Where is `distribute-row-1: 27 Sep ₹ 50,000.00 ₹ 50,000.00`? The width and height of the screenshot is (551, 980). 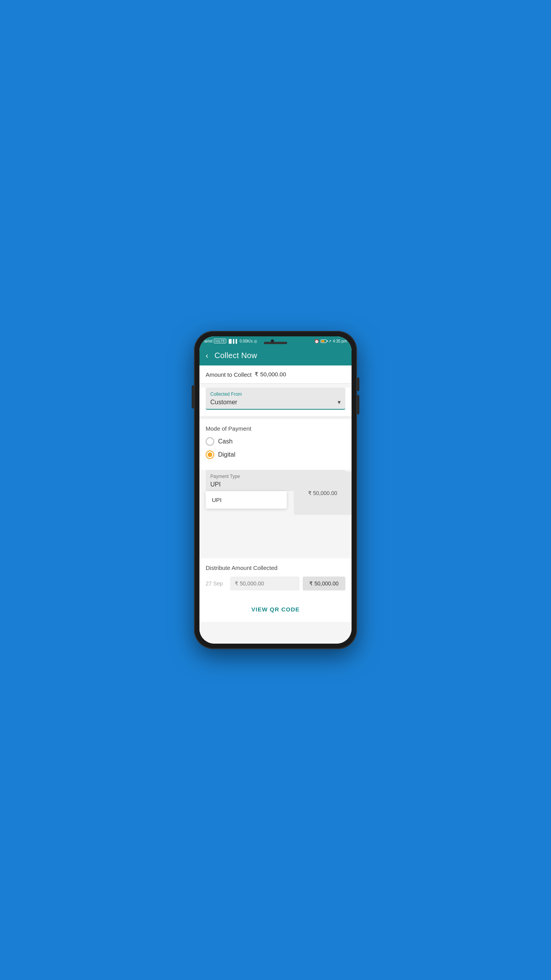 distribute-row-1: 27 Sep ₹ 50,000.00 ₹ 50,000.00 is located at coordinates (276, 583).